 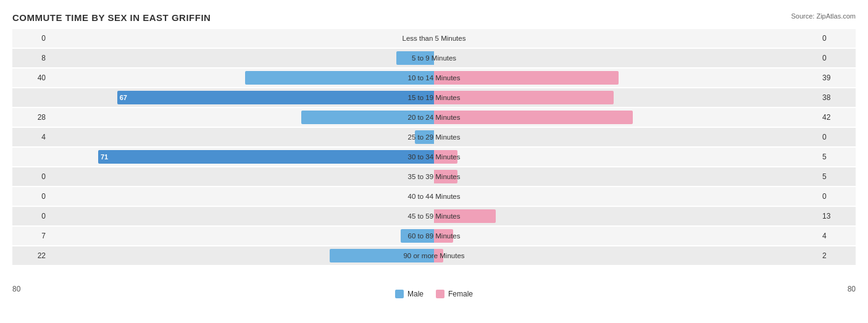 What do you see at coordinates (433, 196) in the screenshot?
I see `center-label: 40 to 44 Minutes` at bounding box center [433, 196].